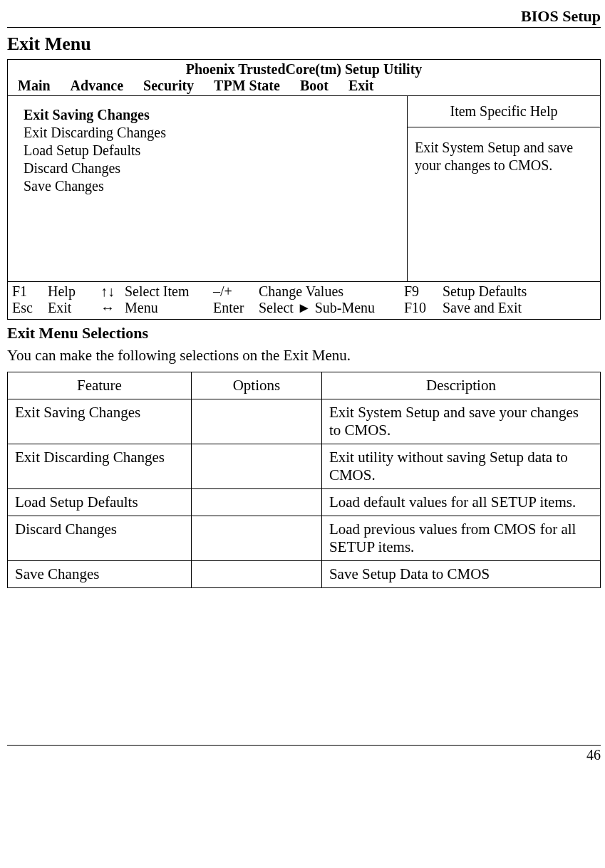 The image size is (605, 868). Describe the element at coordinates (304, 68) in the screenshot. I see `bios-title: Phoenix TrustedCore(tm) Setup Utility` at that location.